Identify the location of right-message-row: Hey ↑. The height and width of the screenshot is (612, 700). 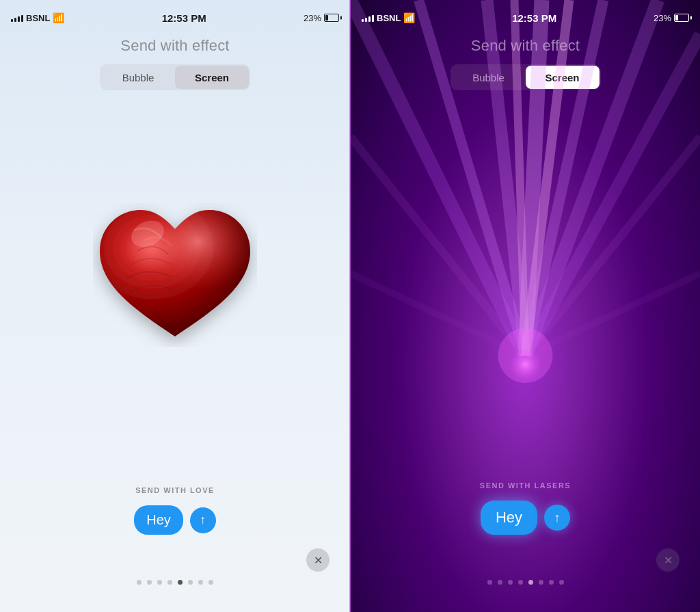
(525, 518).